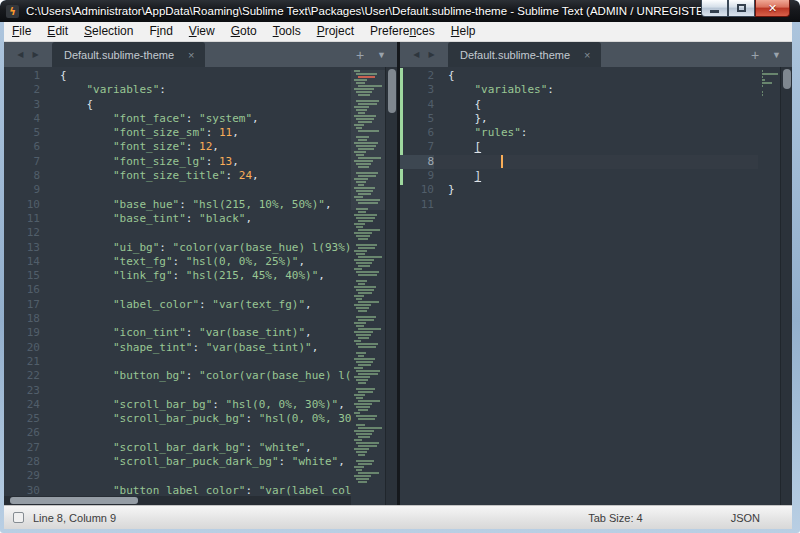 The width and height of the screenshot is (800, 533). What do you see at coordinates (178, 362) in the screenshot?
I see `code-line: 21` at bounding box center [178, 362].